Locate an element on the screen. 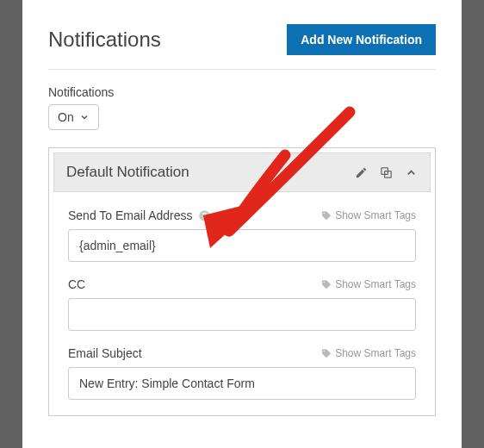  page-title: Notifications is located at coordinates (105, 40).